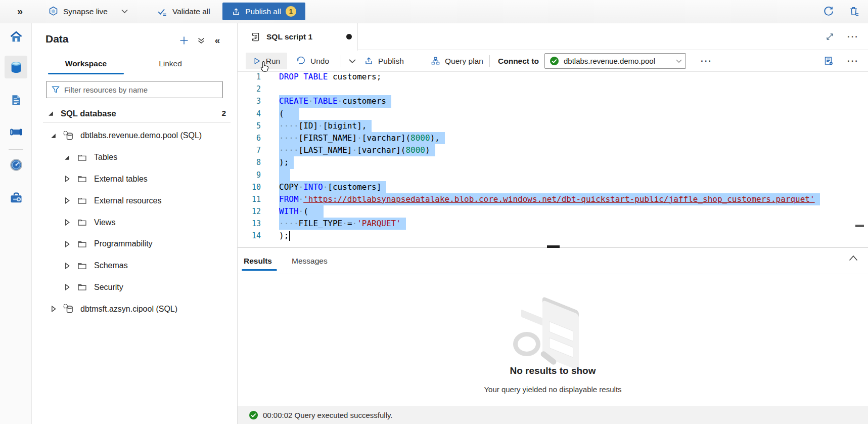 The image size is (868, 424). Describe the element at coordinates (134, 266) in the screenshot. I see `tree-item-schemas: Schemas` at that location.